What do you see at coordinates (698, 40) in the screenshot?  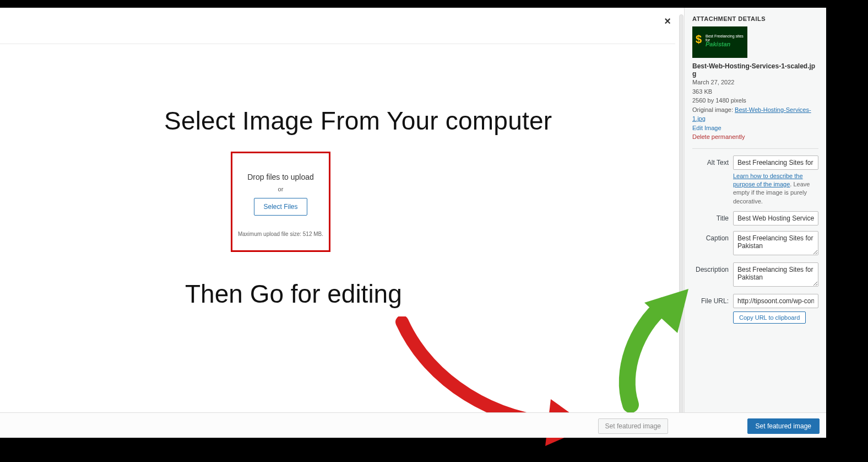 I see `thumb-dollar-icon: $` at bounding box center [698, 40].